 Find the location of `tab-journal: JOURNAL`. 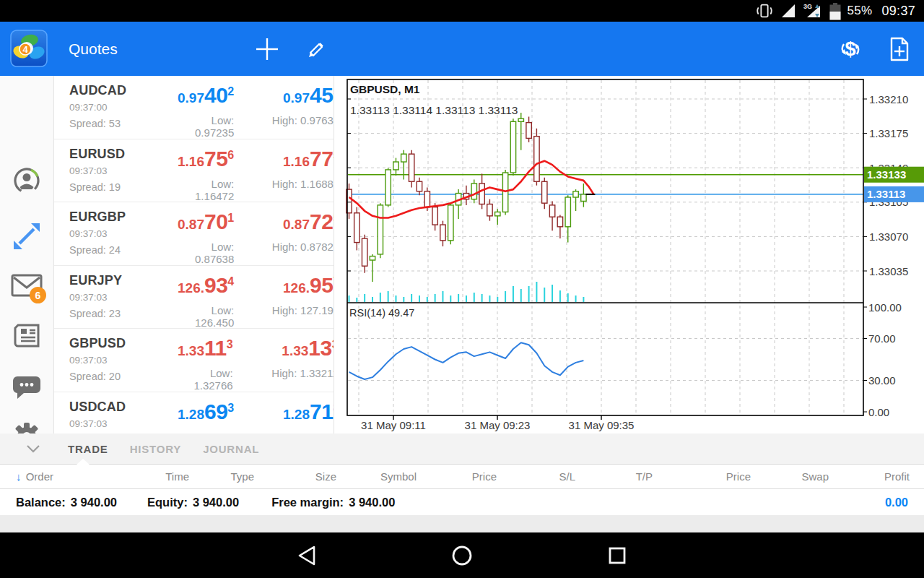

tab-journal: JOURNAL is located at coordinates (231, 449).